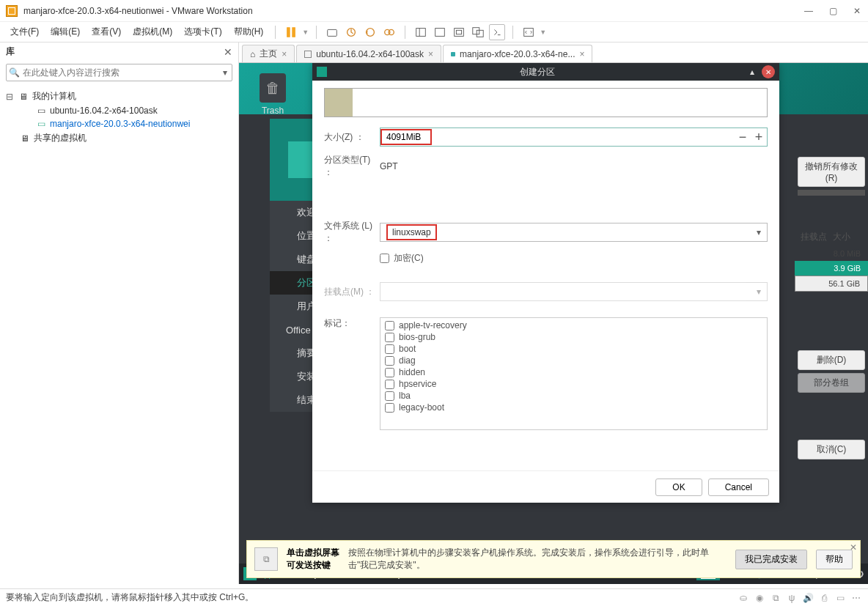  What do you see at coordinates (759, 138) in the screenshot?
I see `size-increase: +` at bounding box center [759, 138].